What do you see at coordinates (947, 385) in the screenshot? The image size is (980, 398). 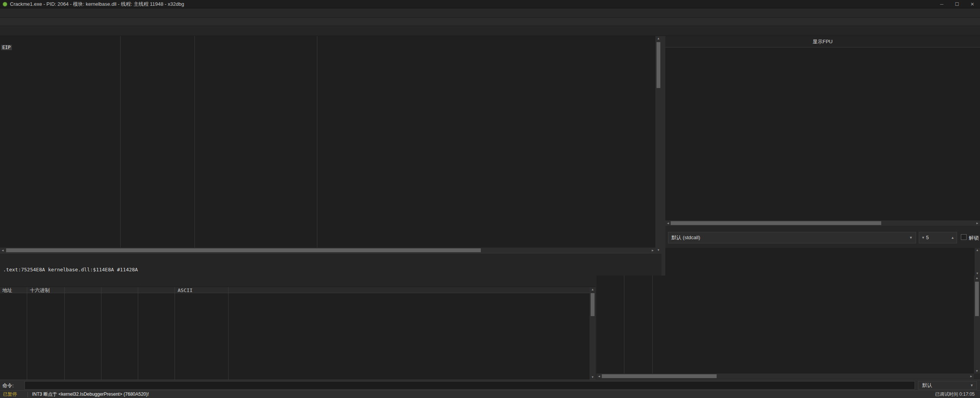 I see `command-profile-select: 默认 ▼` at bounding box center [947, 385].